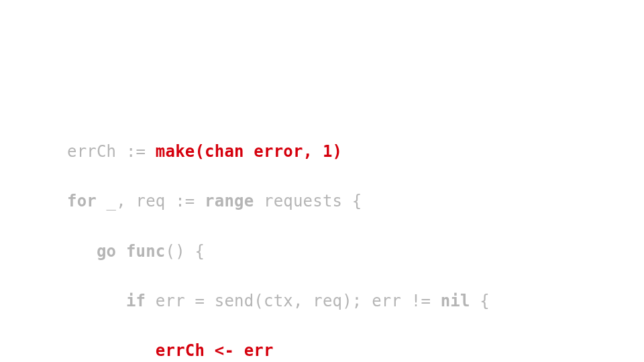 Image resolution: width=644 pixels, height=362 pixels. I want to click on code-highlight: make(chan error, 1), so click(249, 152).